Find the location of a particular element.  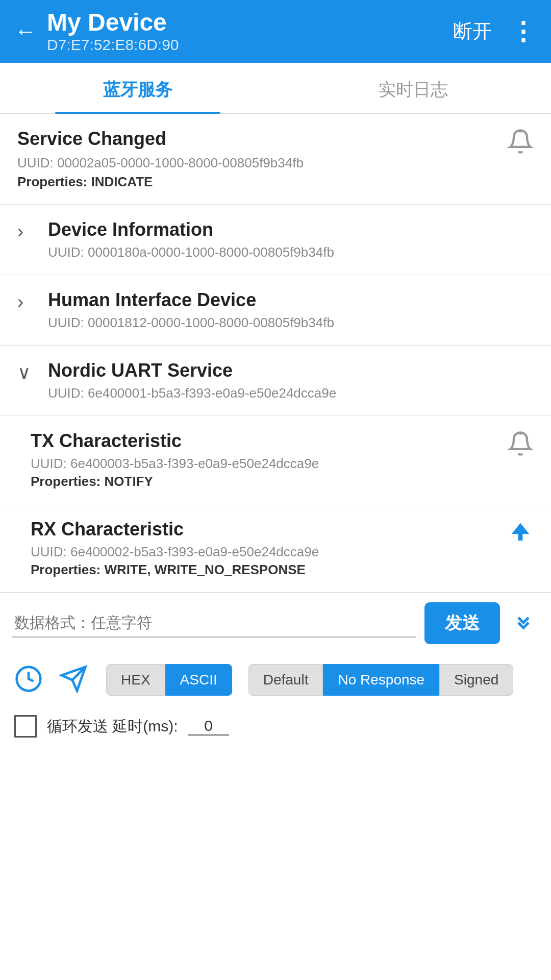

props-value: INDICATE is located at coordinates (122, 182).